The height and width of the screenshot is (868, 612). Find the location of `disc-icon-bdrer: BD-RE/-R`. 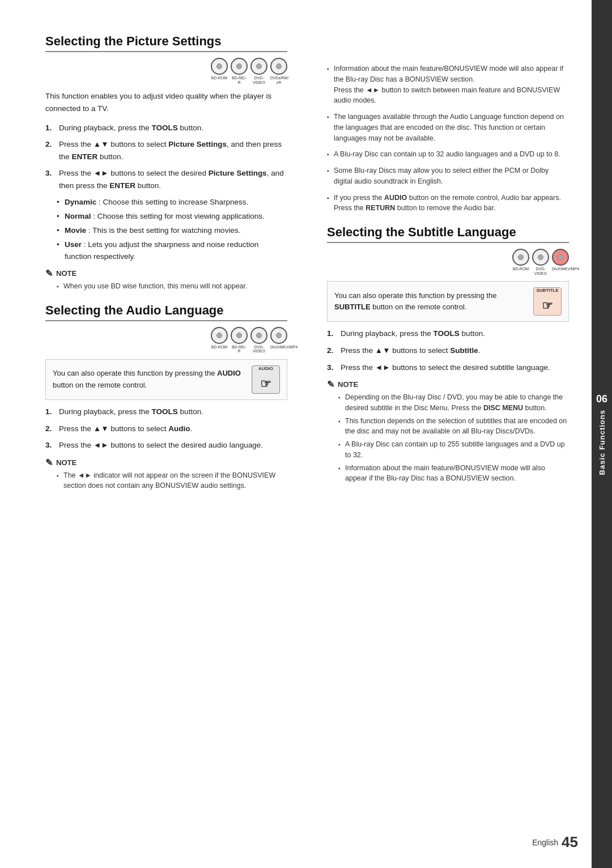

disc-icon-bdrer: BD-RE/-R is located at coordinates (239, 340).